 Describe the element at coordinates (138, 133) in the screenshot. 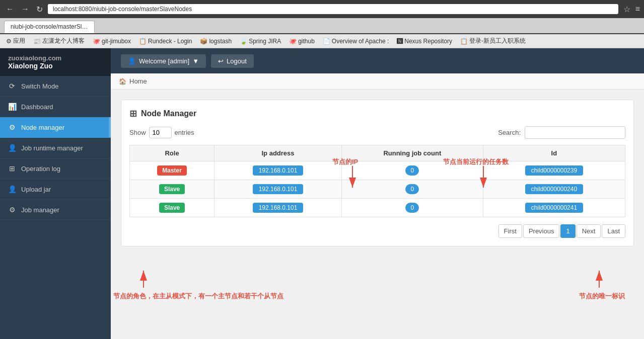

I see `show-label: Show` at that location.